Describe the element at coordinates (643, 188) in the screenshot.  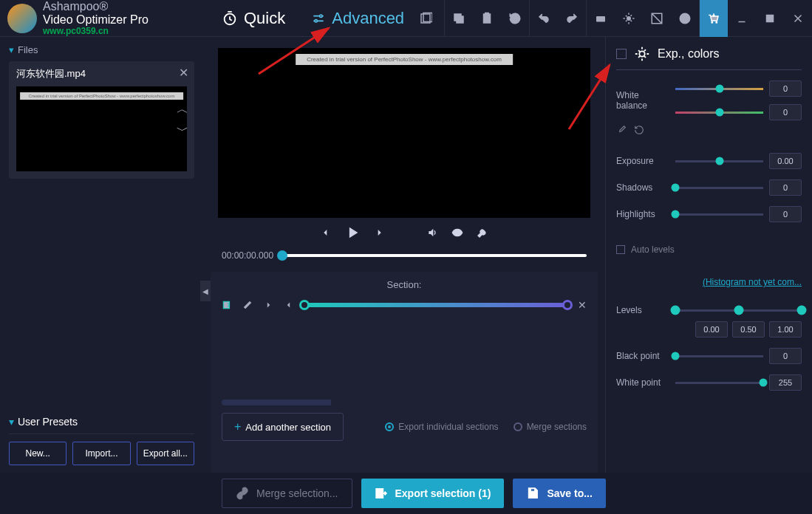
I see `shadows-label: Shadows` at that location.